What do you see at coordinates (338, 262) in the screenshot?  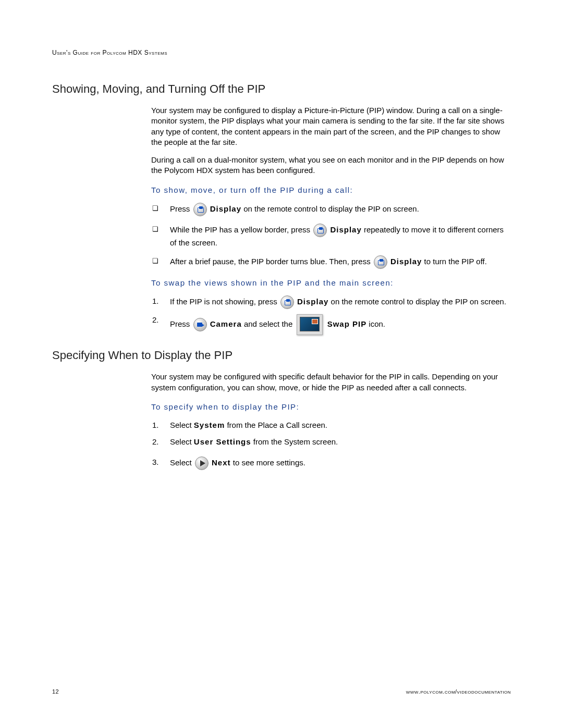 I see `list-item: After a brief pause, the PIP border turn…` at bounding box center [338, 262].